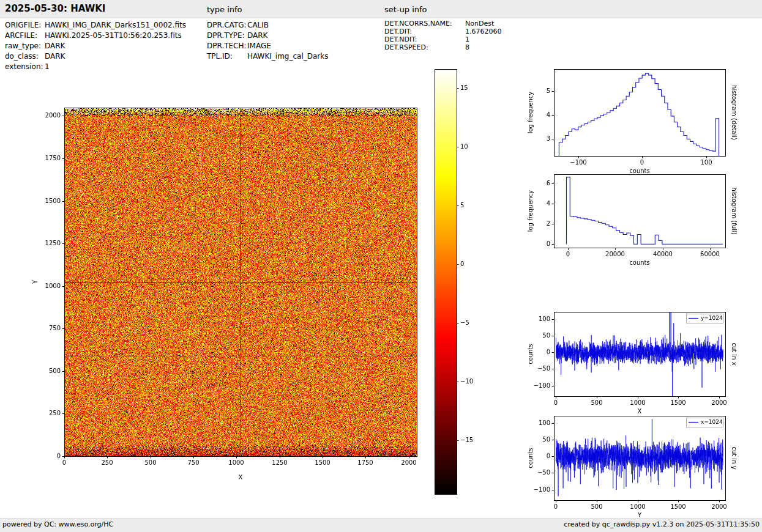 The height and width of the screenshot is (532, 762). Describe the element at coordinates (443, 35) in the screenshot. I see `setup-info-list: DET.NCORRS.NAME:NonDest DET.DIT:1.676206…` at that location.